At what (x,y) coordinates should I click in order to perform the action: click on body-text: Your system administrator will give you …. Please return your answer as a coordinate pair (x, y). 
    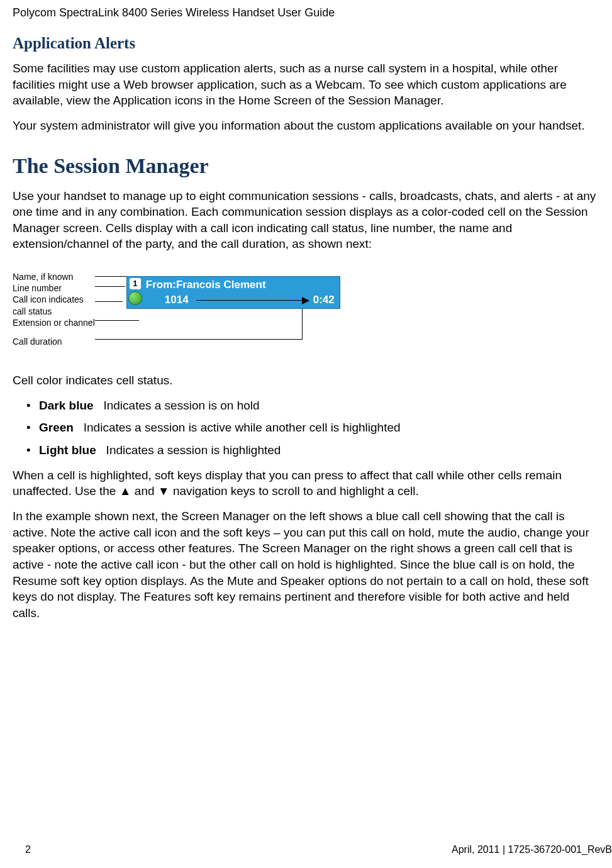
    Looking at the image, I should click on (306, 126).